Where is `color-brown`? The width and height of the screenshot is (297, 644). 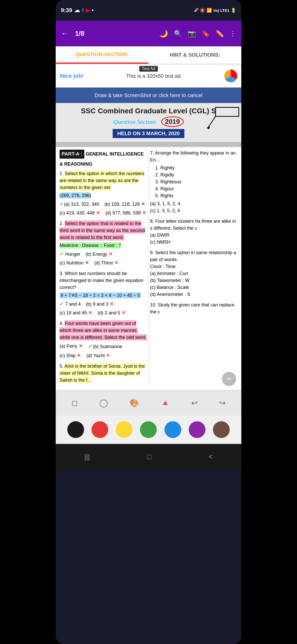
color-brown is located at coordinates (221, 430).